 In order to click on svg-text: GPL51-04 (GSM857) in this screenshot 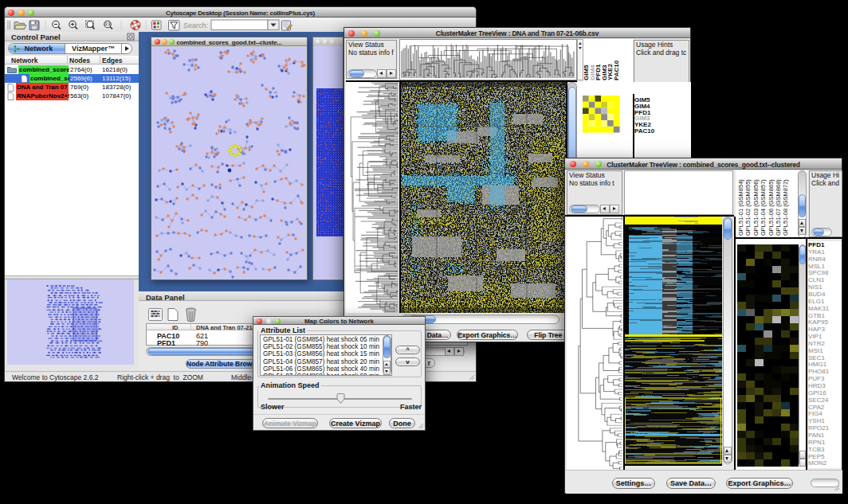, I will do `click(764, 207)`.